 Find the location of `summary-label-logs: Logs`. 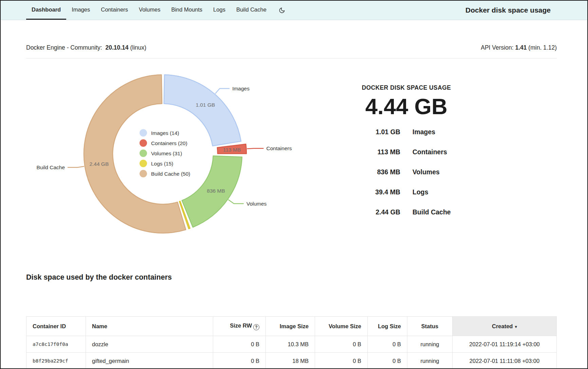

summary-label-logs: Logs is located at coordinates (449, 192).